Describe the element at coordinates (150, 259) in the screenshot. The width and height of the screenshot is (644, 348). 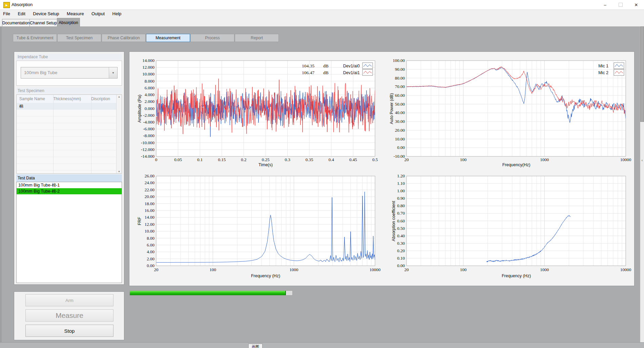
I see `svg-text: 2.00` at that location.